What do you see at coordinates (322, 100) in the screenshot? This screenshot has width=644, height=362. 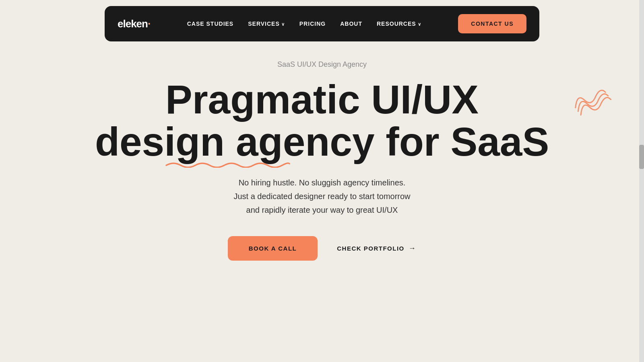 I see `hero-title-line1: Pragmatic UI/UX` at bounding box center [322, 100].